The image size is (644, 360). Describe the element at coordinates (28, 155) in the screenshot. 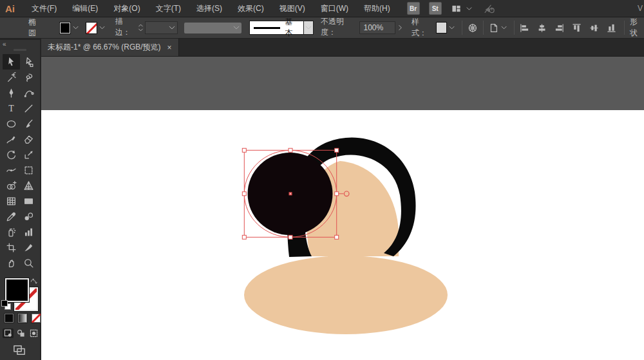

I see `scale-tool` at that location.